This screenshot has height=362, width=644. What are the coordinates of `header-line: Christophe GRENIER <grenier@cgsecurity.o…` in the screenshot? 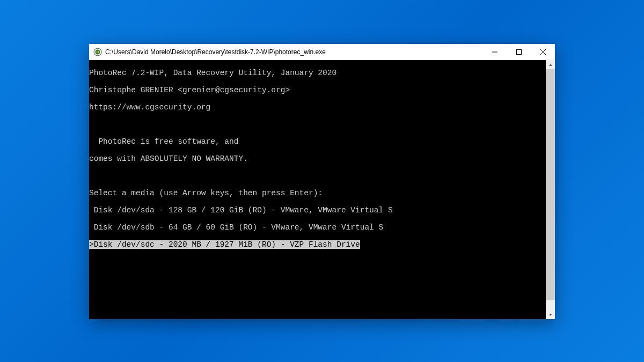 It's located at (318, 90).